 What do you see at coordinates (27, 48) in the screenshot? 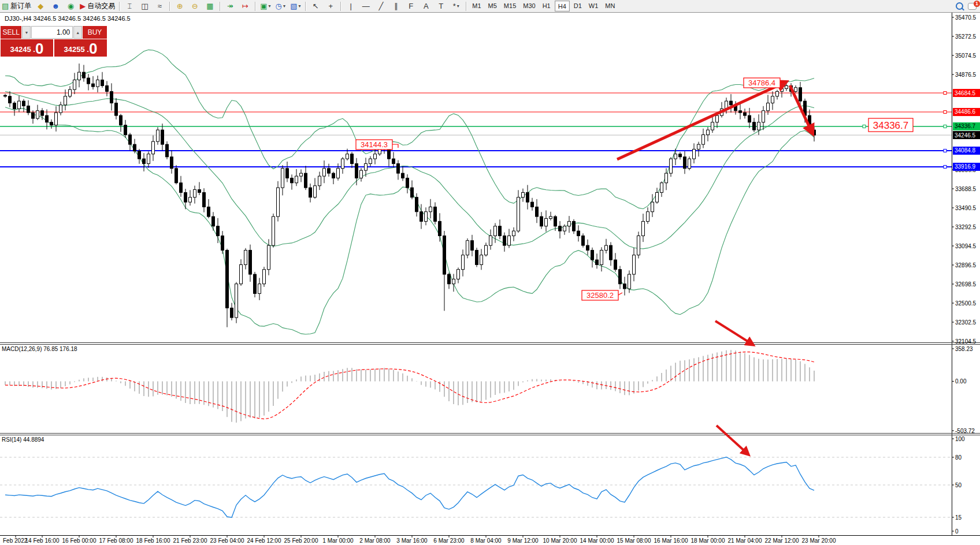
I see `sell-price: 34245 .0` at bounding box center [27, 48].